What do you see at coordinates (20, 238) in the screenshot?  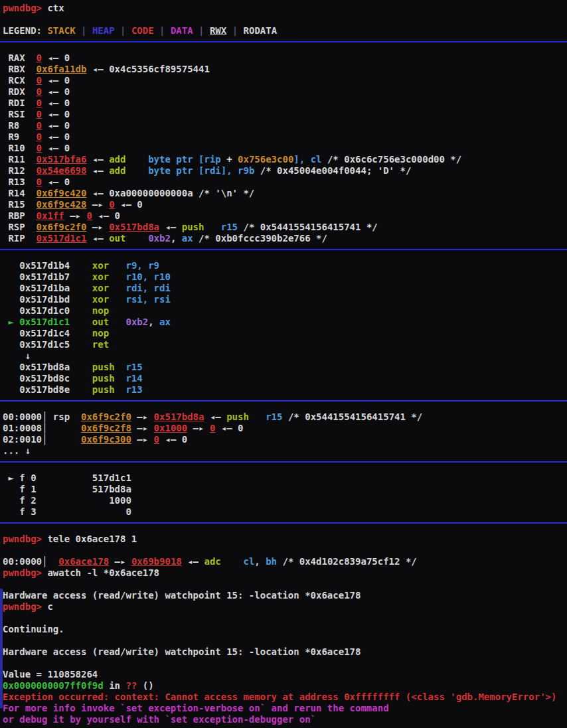 I see `text-segment: RIP` at bounding box center [20, 238].